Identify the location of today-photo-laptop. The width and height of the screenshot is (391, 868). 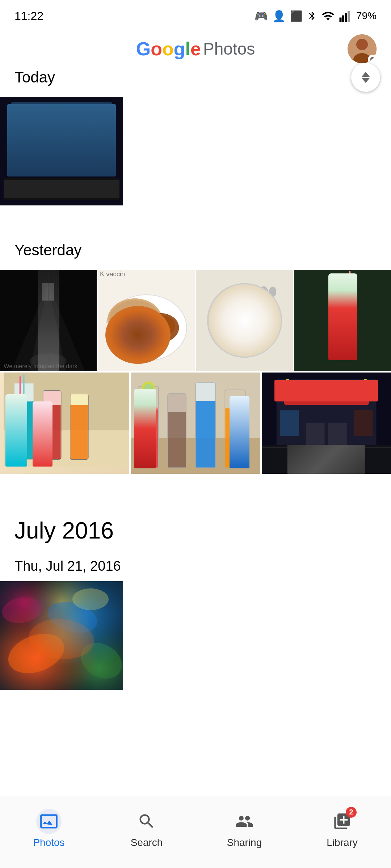
(196, 151).